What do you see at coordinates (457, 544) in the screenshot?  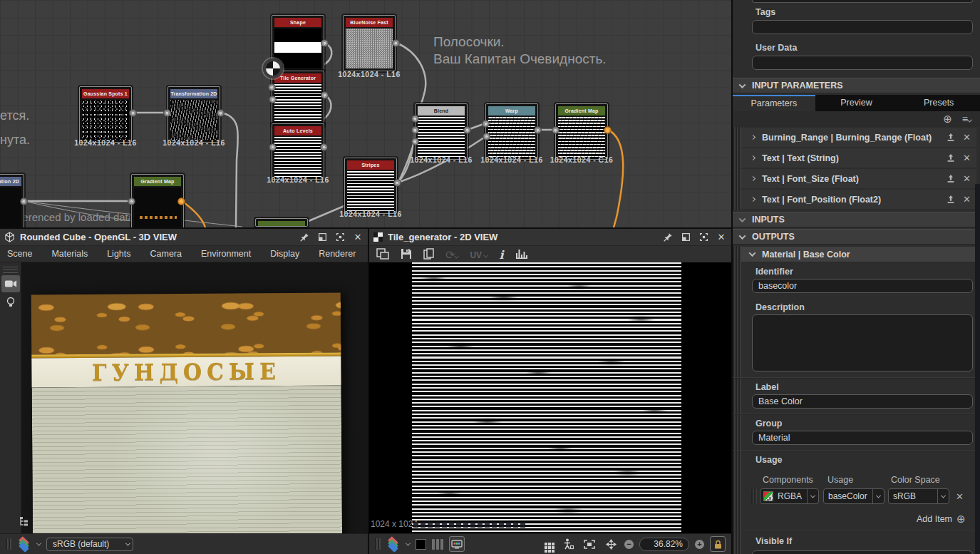 I see `display-mode-button` at bounding box center [457, 544].